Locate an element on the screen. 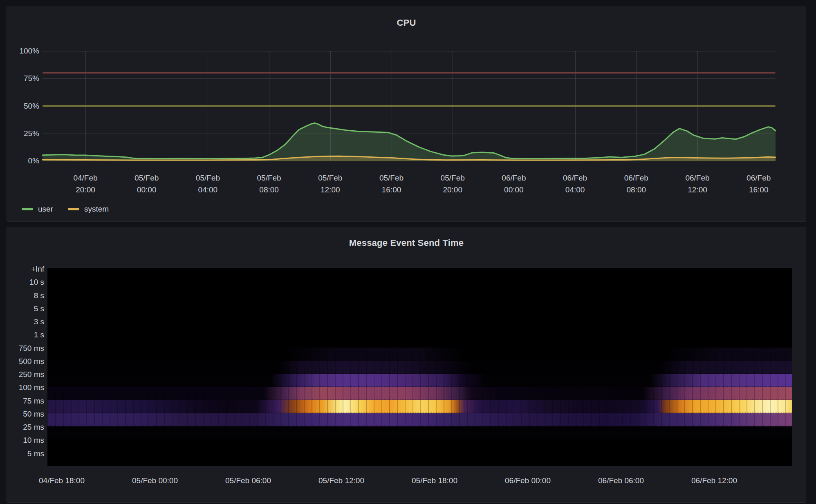 The height and width of the screenshot is (504, 816). cpu-y-tick-label: 0% is located at coordinates (23, 161).